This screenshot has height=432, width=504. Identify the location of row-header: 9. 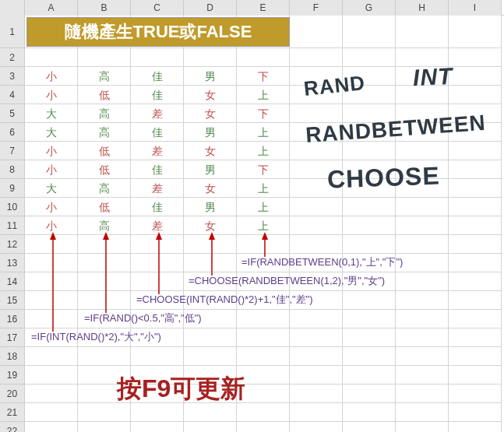
(12, 188).